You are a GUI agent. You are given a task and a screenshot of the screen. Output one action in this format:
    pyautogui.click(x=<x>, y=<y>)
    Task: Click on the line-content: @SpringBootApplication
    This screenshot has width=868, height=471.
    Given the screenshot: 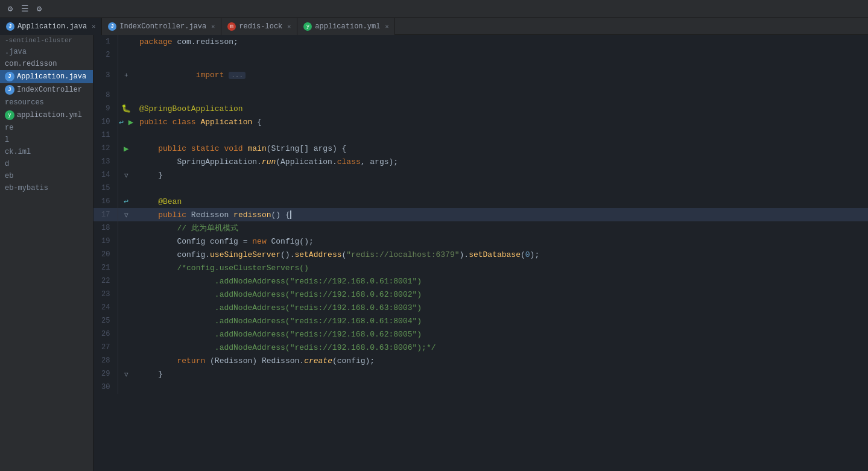 What is the action you would take?
    pyautogui.click(x=501, y=109)
    